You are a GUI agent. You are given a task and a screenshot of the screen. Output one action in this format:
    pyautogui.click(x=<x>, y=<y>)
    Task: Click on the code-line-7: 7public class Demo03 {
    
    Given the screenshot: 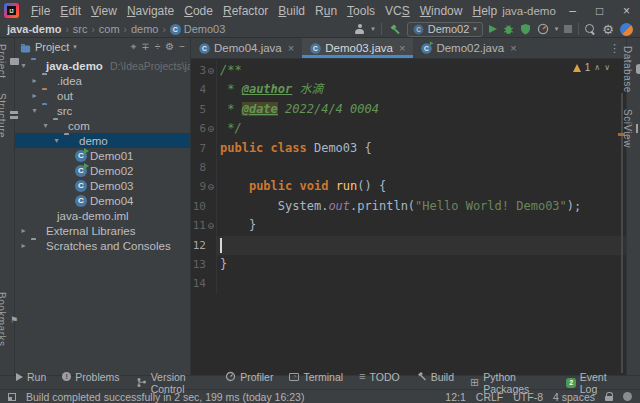 What is the action you would take?
    pyautogui.click(x=408, y=148)
    